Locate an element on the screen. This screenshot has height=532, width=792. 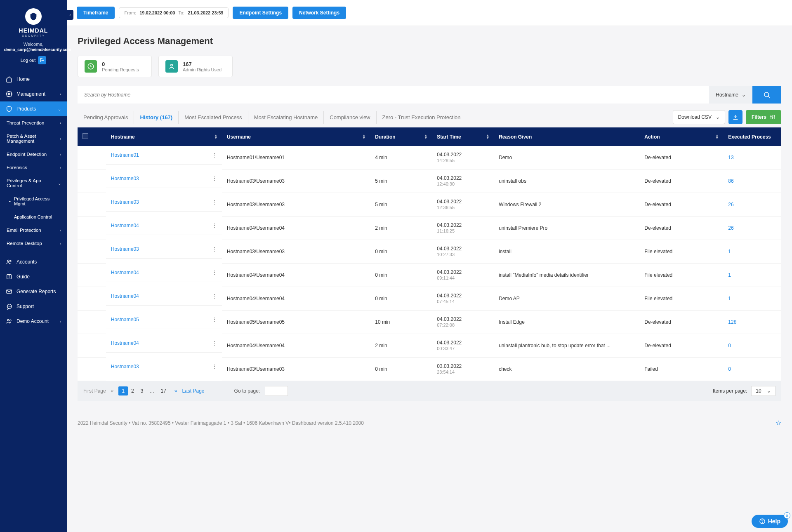
card-admin-rights: 167 Admin Rights Used is located at coordinates (196, 66).